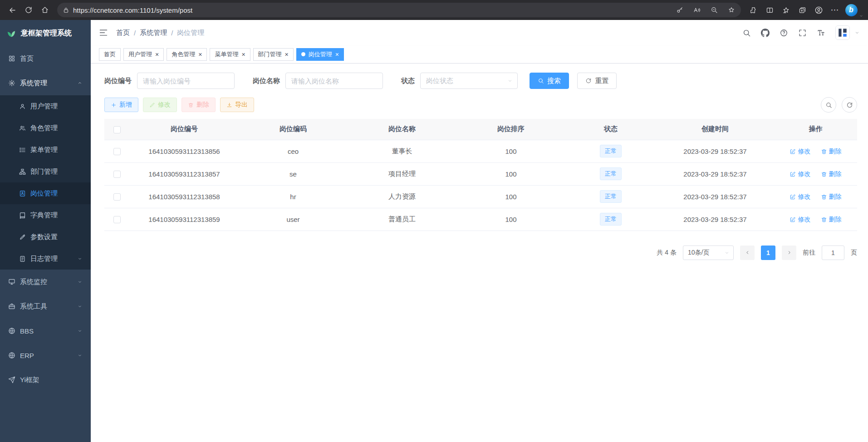 The width and height of the screenshot is (868, 442). What do you see at coordinates (469, 81) in the screenshot?
I see `status-select: 岗位状态` at bounding box center [469, 81].